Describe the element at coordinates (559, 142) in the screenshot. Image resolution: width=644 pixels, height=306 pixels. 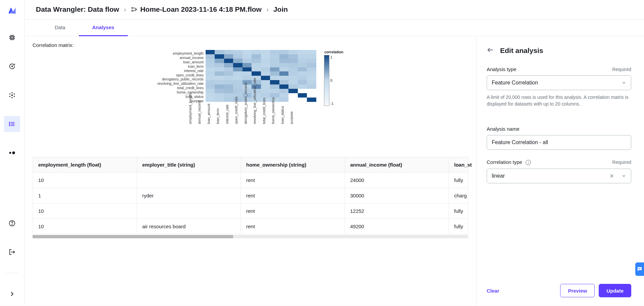
I see `analysis-name-input: Feature Correlation - all` at that location.